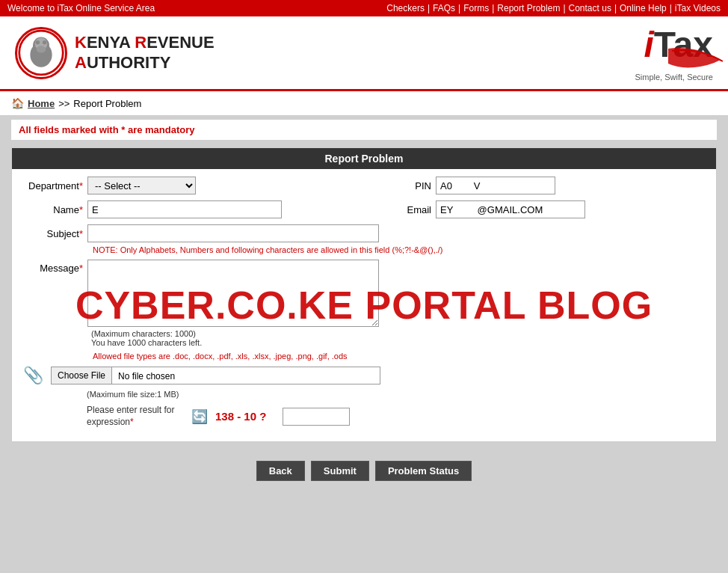  Describe the element at coordinates (235, 343) in the screenshot. I see `char-left: You have 1000 characters left.` at that location.